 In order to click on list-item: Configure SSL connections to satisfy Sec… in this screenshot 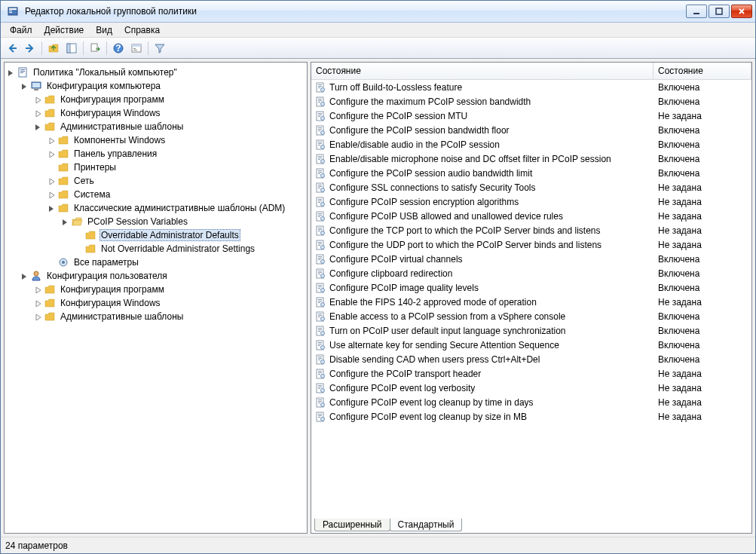, I will do `click(531, 187)`.